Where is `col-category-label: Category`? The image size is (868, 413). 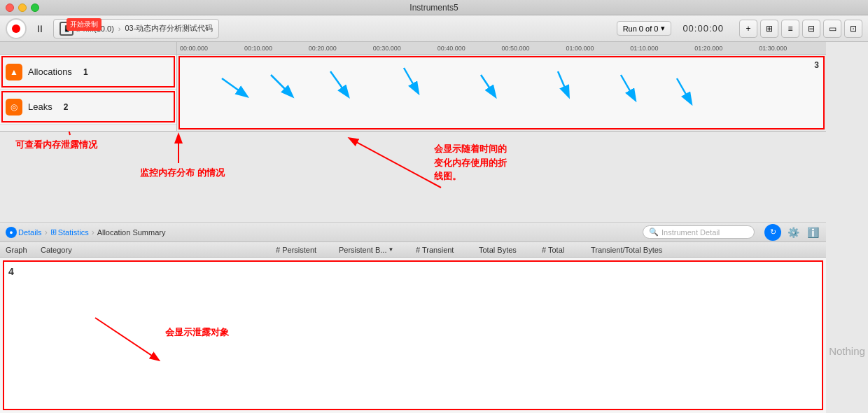 col-category-label: Category is located at coordinates (56, 250).